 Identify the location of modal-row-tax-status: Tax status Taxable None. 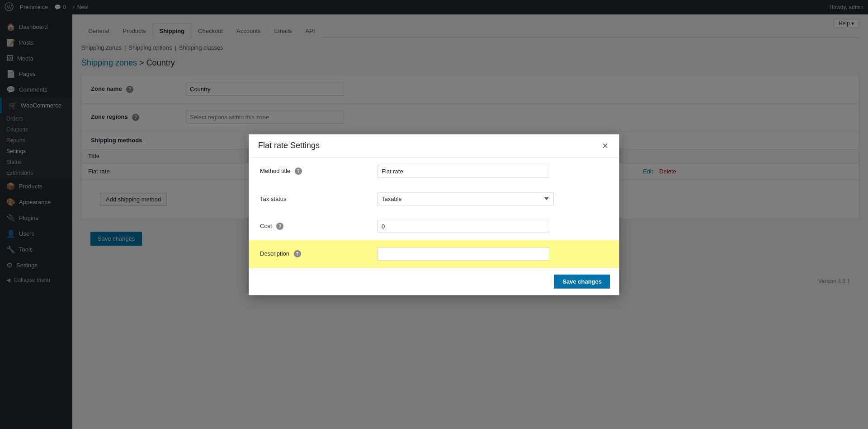
(434, 199).